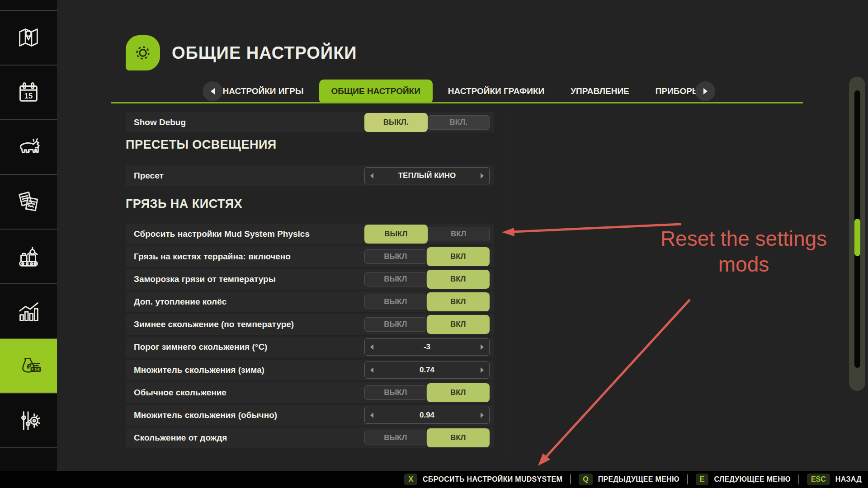 This screenshot has width=868, height=488. What do you see at coordinates (427, 370) in the screenshot?
I see `selector-value: 0.74` at bounding box center [427, 370].